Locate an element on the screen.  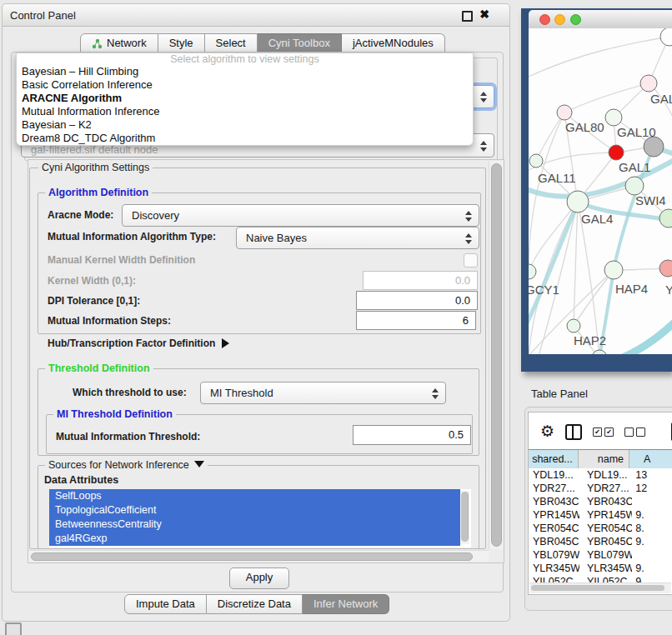
table-cell: YPR145W is located at coordinates (554, 515).